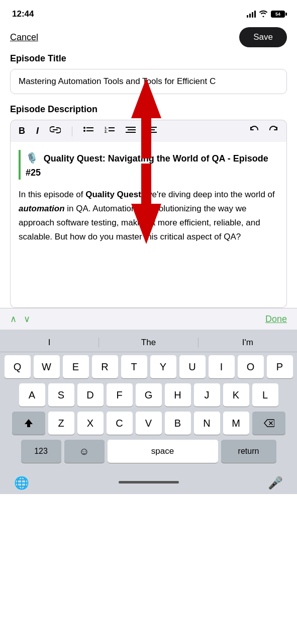 The width and height of the screenshot is (297, 644). Describe the element at coordinates (61, 423) in the screenshot. I see `key-z: Z` at that location.